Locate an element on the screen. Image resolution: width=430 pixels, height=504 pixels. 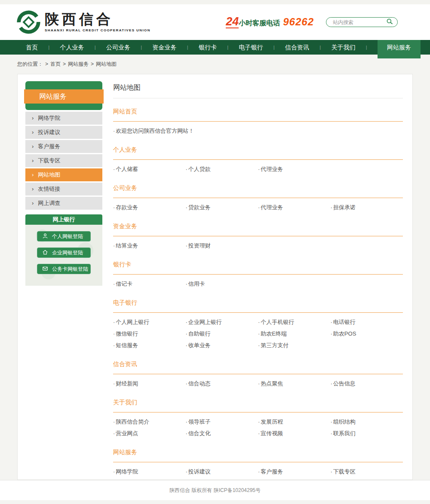
sitemap-link-label: 贷款业务 is located at coordinates (200, 207).